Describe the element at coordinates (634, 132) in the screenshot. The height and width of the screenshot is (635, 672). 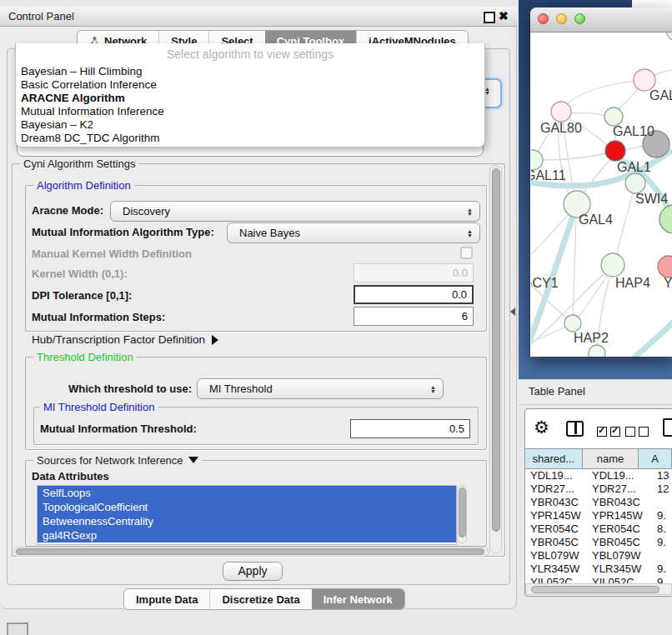
I see `node-label-gal10: GAL10` at that location.